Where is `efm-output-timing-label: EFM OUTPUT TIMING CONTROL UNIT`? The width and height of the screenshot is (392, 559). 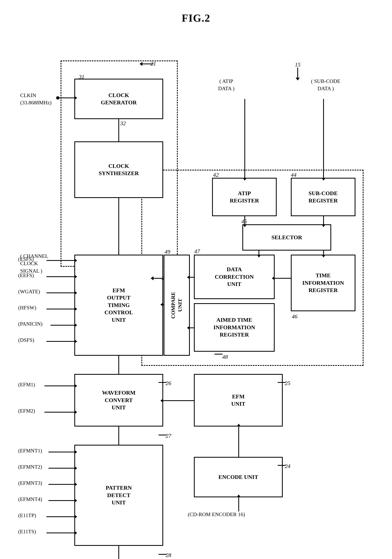 efm-output-timing-label: EFM OUTPUT TIMING CONTROL UNIT is located at coordinates (119, 305).